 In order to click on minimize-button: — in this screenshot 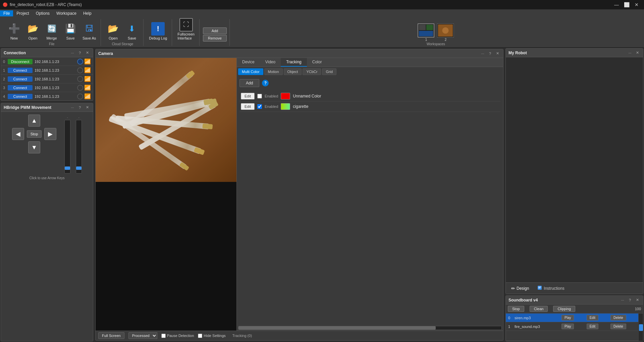, I will do `click(616, 5)`.